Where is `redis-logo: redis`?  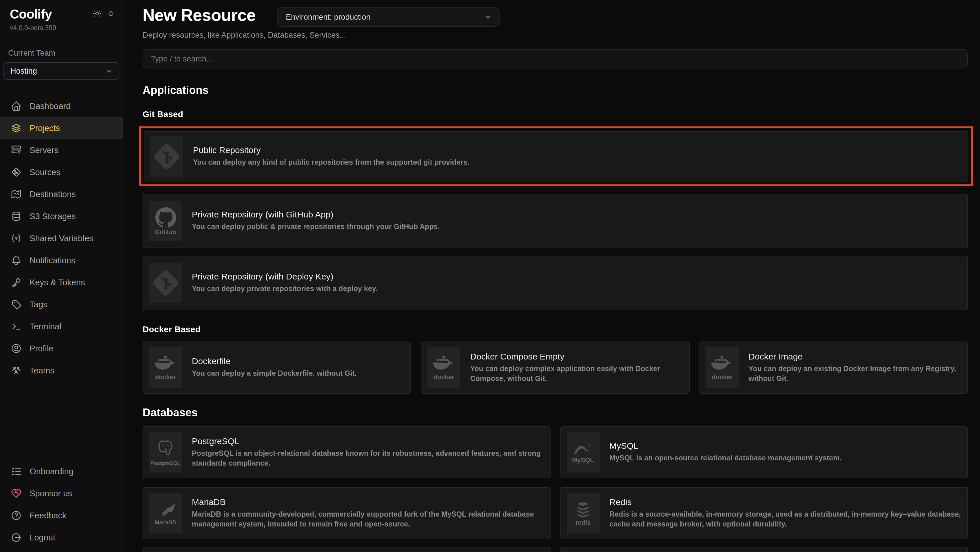 redis-logo: redis is located at coordinates (583, 513).